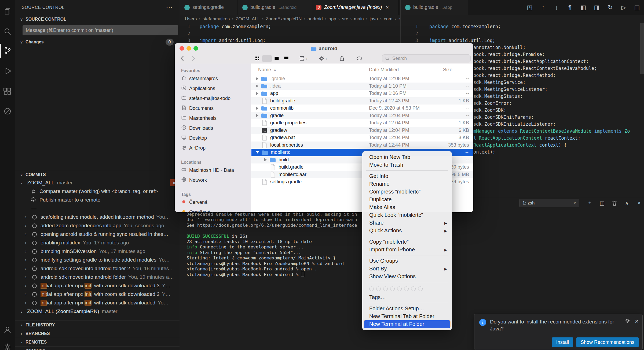 Image resolution: width=644 pixels, height=350 pixels. Describe the element at coordinates (274, 8) in the screenshot. I see `editor-tab: build.gradle.../android` at that location.